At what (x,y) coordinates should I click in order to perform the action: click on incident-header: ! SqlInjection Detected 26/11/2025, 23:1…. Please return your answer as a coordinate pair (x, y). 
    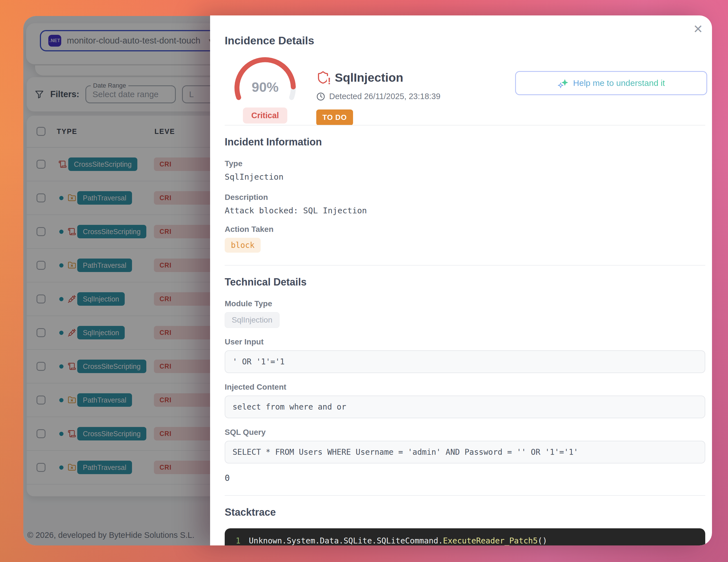
    Looking at the image, I should click on (378, 98).